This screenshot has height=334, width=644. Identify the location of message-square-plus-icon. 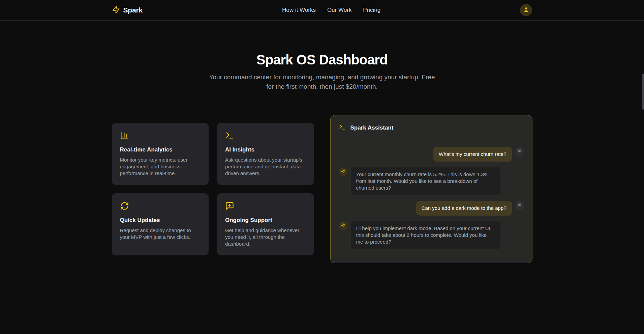
(266, 206).